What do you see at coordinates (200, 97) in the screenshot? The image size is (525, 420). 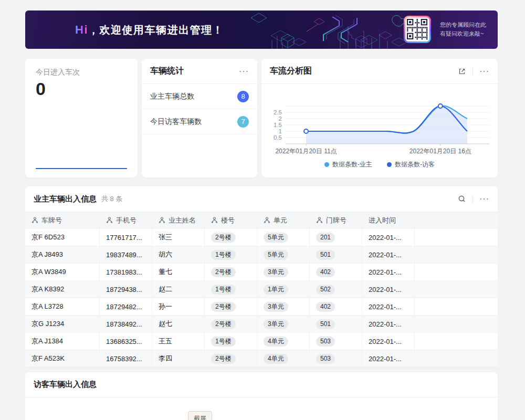 I see `vehicle-stat-item: 业主车辆总数8` at bounding box center [200, 97].